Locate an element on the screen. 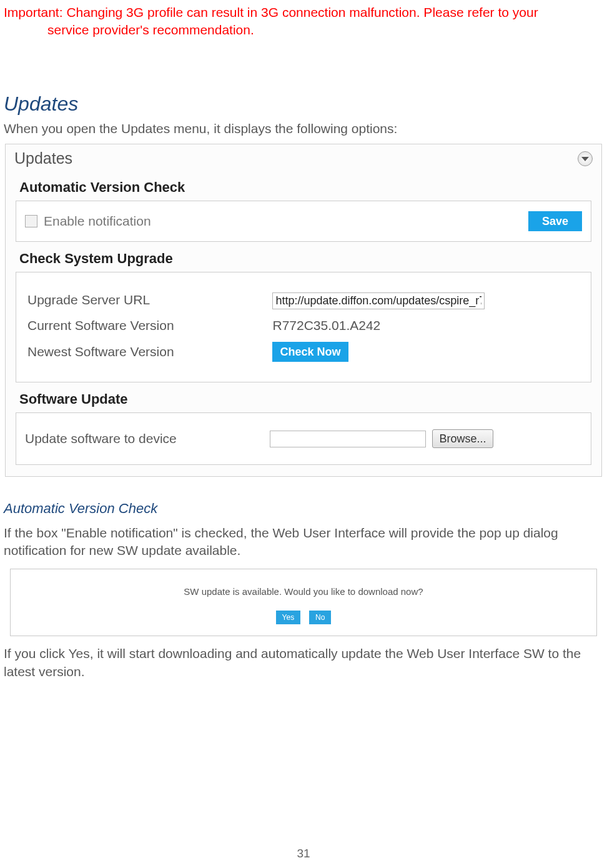  section-box-system-upgrade: Upgrade Server URL Current Software Vers… is located at coordinates (304, 327).